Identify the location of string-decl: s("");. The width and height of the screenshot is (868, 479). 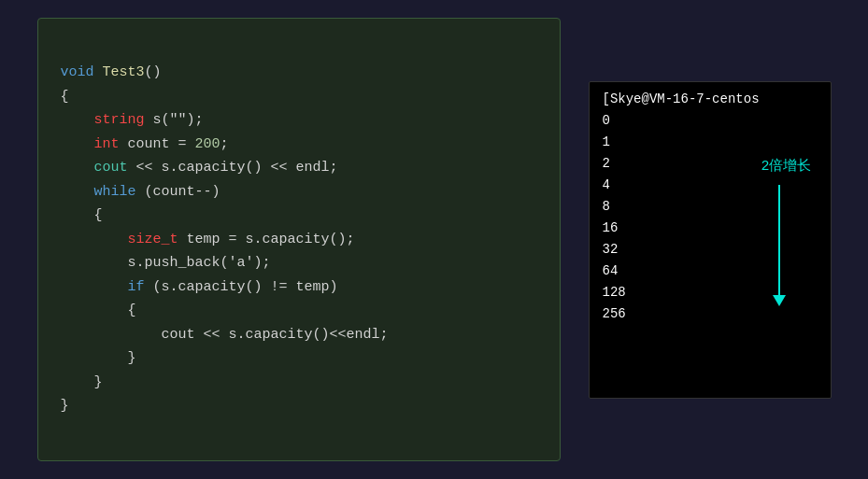
(174, 120).